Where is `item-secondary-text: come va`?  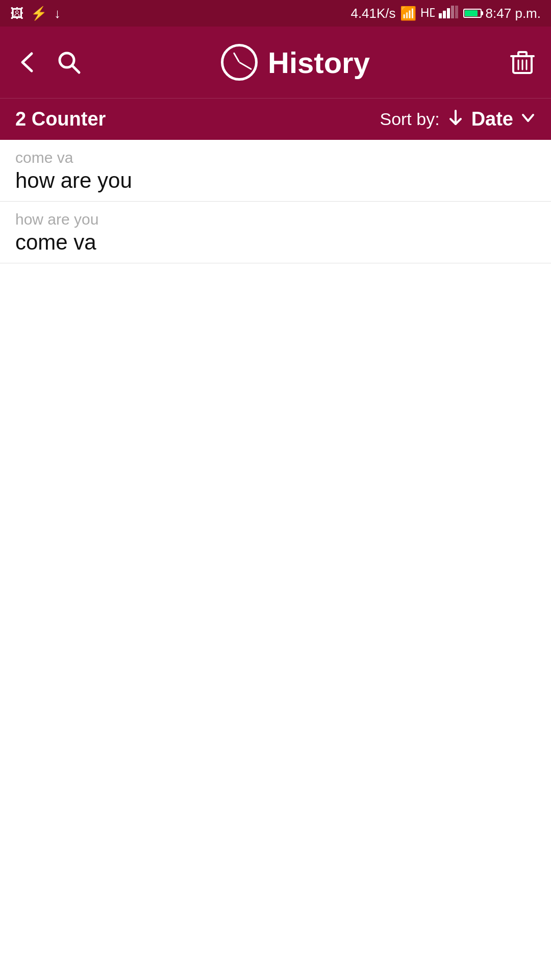 item-secondary-text: come va is located at coordinates (276, 158).